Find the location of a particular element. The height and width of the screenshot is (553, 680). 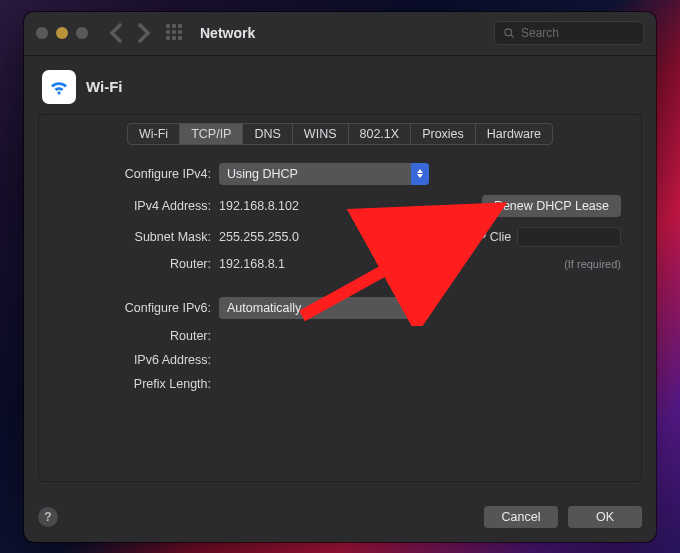

configure-ipv4-value: Using DHCP is located at coordinates (262, 174).